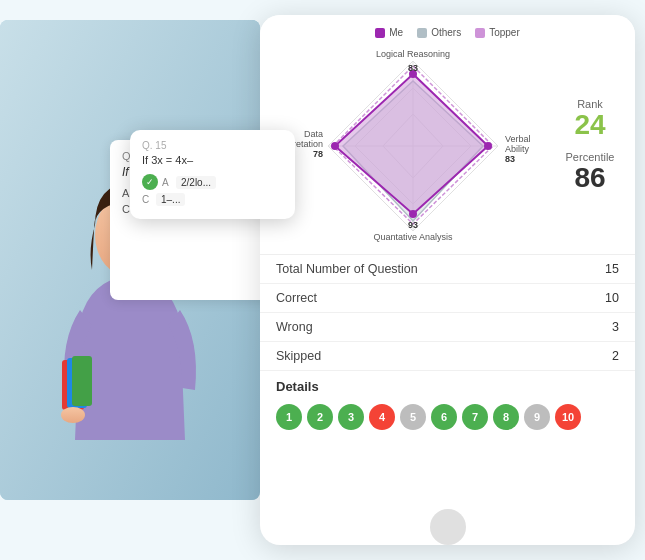 The image size is (645, 560). Describe the element at coordinates (380, 33) in the screenshot. I see `legend-me-dot` at that location.